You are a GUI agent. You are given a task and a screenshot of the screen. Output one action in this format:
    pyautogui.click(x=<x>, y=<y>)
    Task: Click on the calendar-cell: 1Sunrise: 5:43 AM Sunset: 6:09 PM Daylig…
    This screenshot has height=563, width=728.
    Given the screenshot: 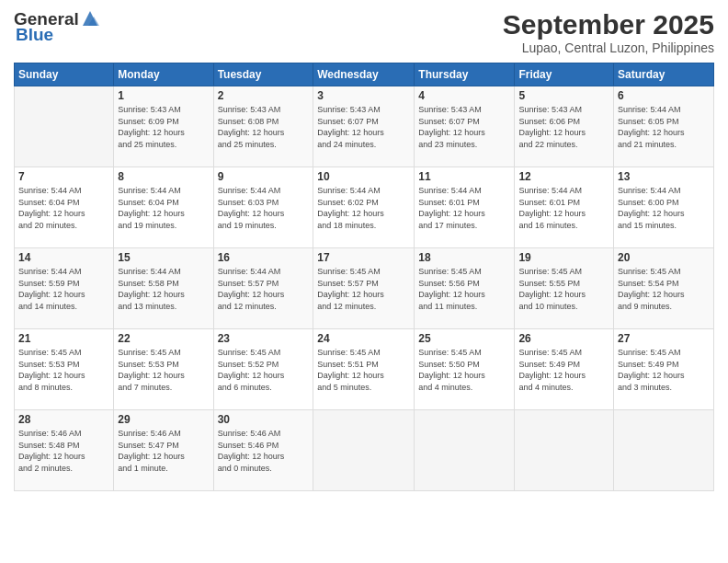 What is the action you would take?
    pyautogui.click(x=164, y=127)
    